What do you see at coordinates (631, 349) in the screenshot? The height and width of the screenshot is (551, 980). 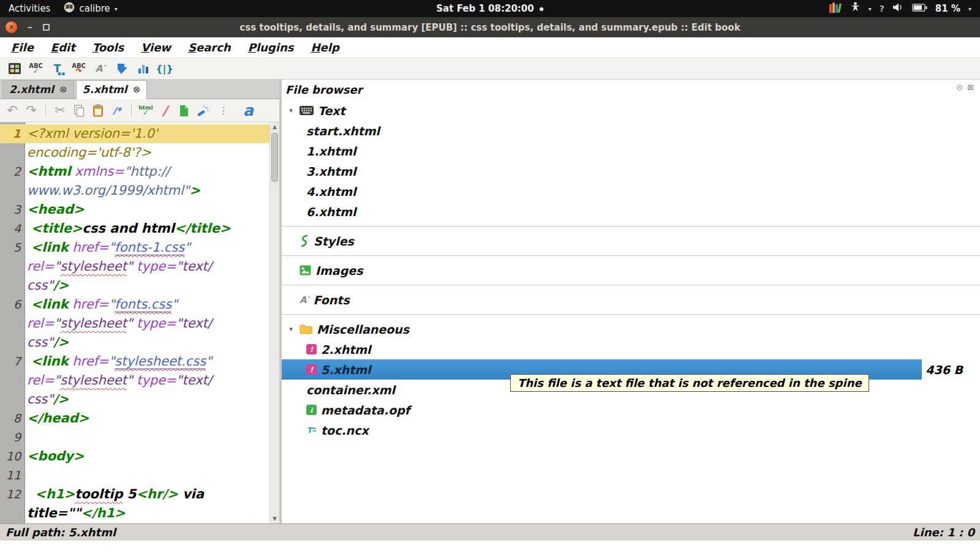 I see `file-item-2-xhtml: !2.xhtml` at bounding box center [631, 349].